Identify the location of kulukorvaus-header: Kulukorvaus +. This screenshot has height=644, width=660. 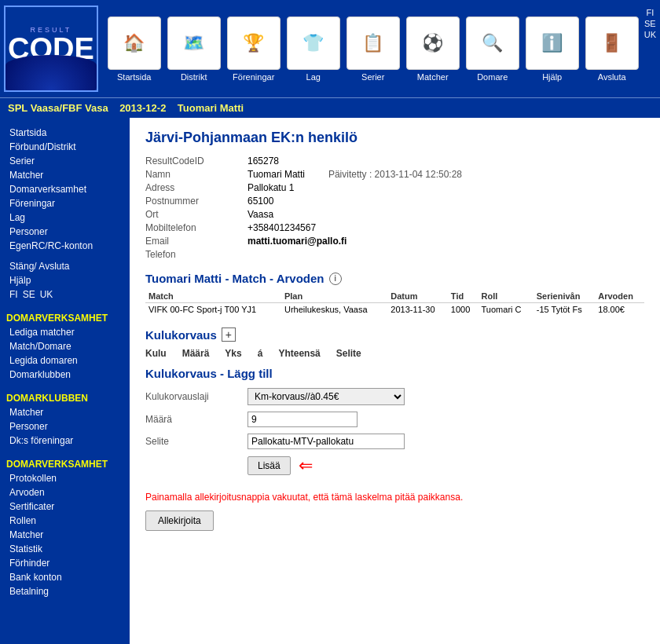
(394, 335).